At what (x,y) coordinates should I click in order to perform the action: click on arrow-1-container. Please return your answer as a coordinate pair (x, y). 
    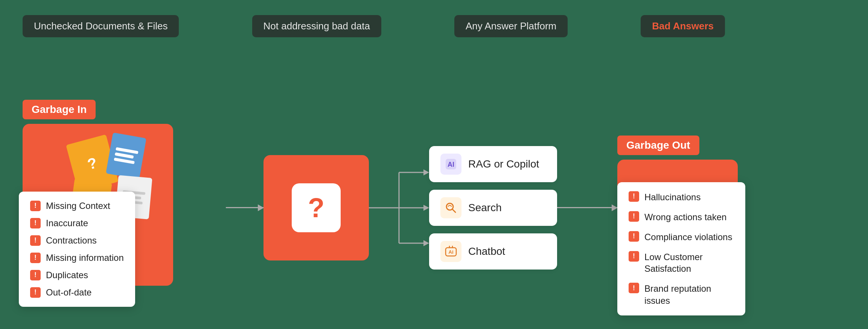
    Looking at the image, I should click on (241, 208).